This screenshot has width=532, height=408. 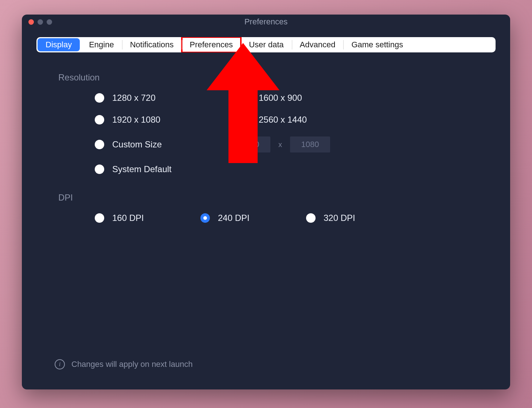 I want to click on footer-text: Changes will apply on next launch, so click(x=132, y=364).